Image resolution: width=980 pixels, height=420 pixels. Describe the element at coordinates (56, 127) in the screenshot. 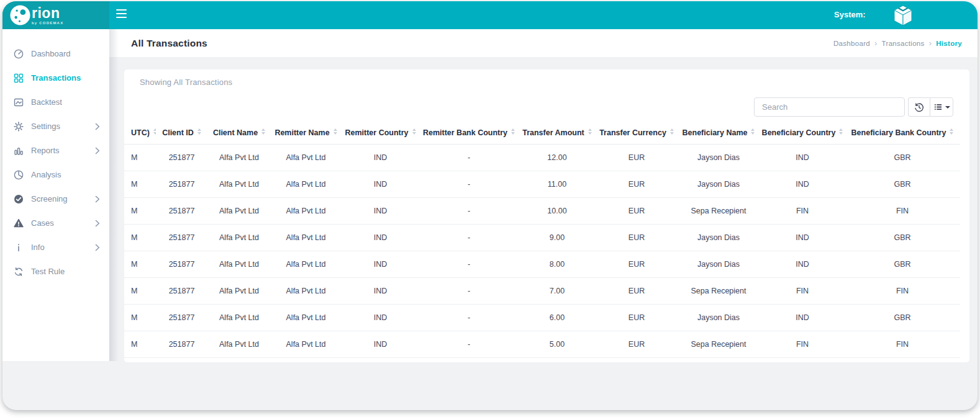

I see `sidebar-item-settings: Settings` at that location.